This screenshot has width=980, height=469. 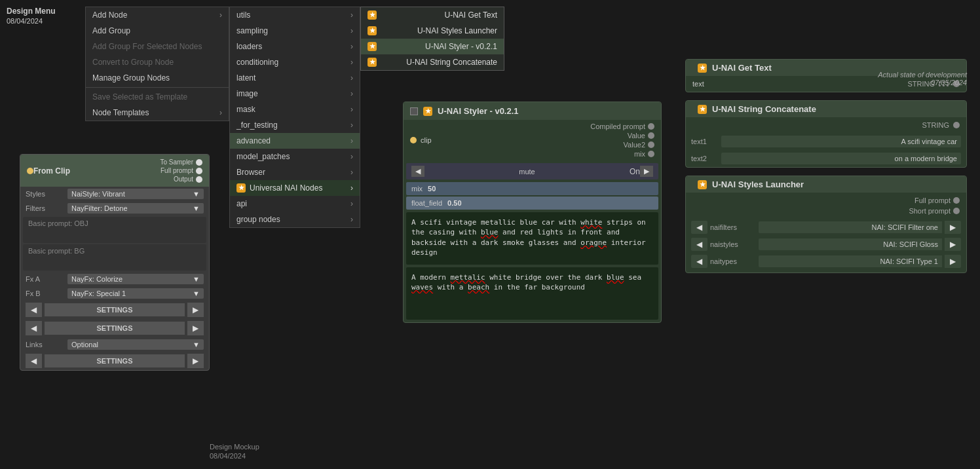 I want to click on fx-b-value: NayFx: Special 1 ▼, so click(x=136, y=293).